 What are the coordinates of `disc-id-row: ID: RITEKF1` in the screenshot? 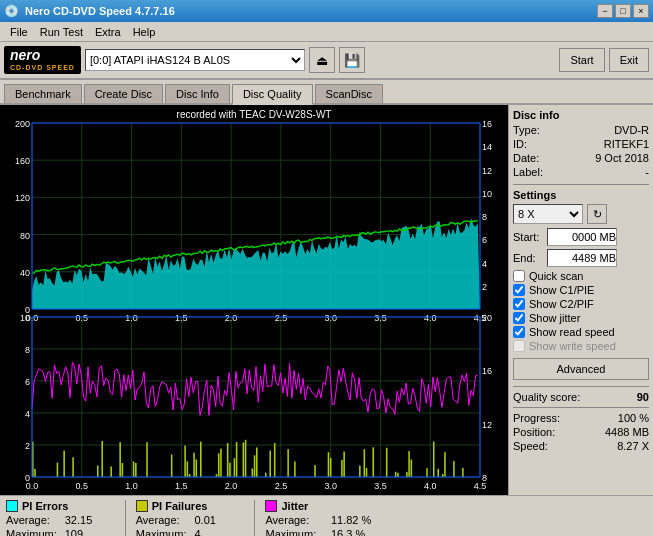 It's located at (581, 144).